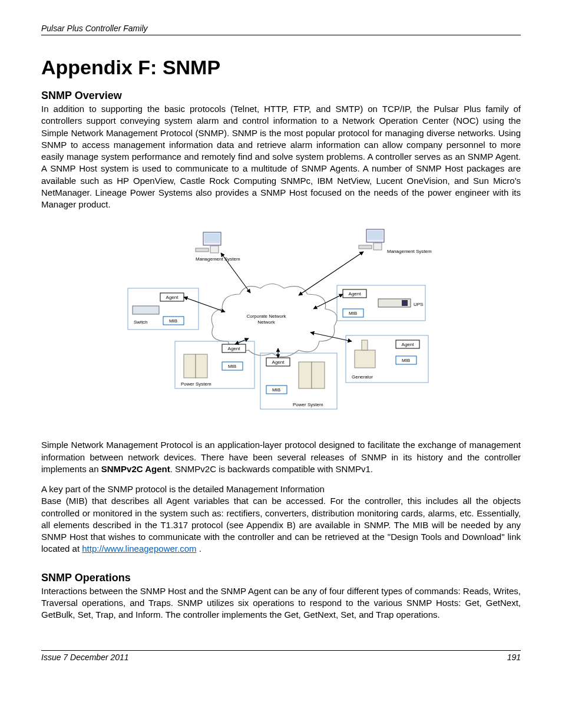 This screenshot has height=728, width=562. Describe the element at coordinates (308, 404) in the screenshot. I see `ps2-label: Power System` at that location.